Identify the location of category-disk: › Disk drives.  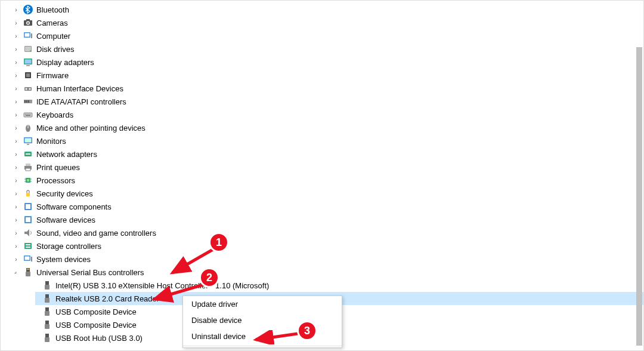
(328, 49).